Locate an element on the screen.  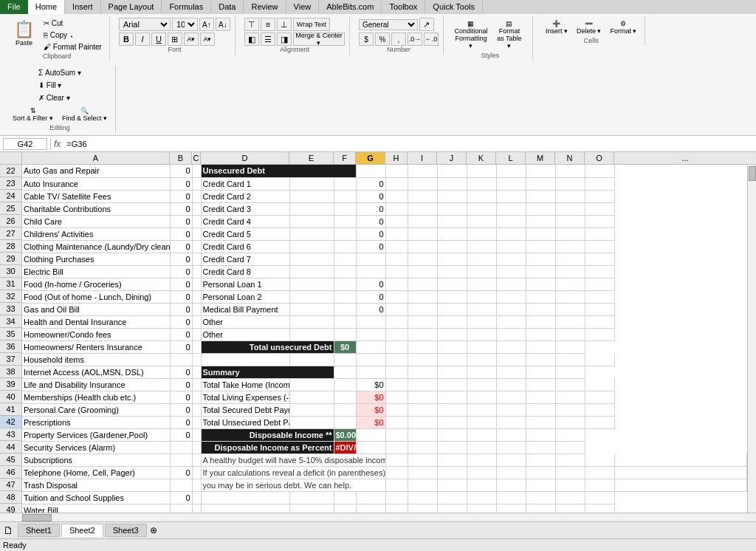
cell-E32 is located at coordinates (312, 297).